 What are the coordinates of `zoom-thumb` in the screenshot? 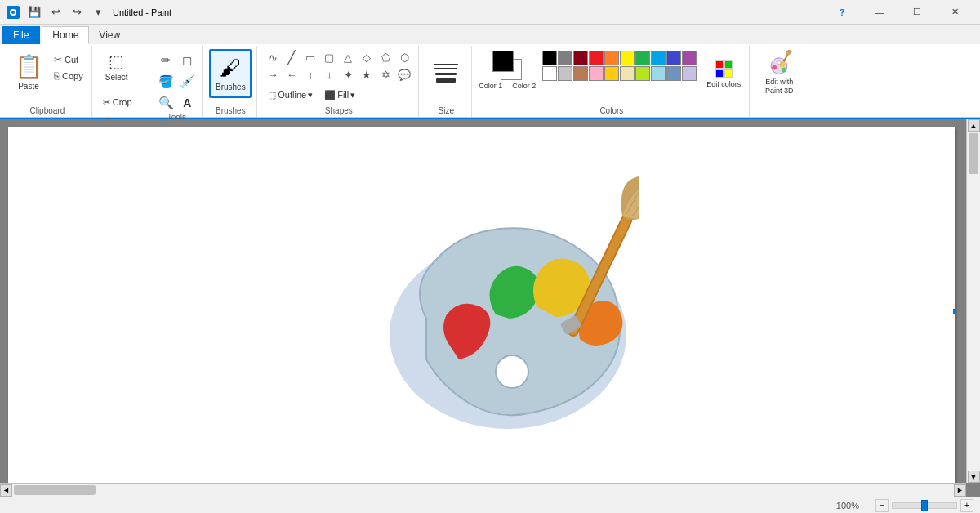 It's located at (924, 506).